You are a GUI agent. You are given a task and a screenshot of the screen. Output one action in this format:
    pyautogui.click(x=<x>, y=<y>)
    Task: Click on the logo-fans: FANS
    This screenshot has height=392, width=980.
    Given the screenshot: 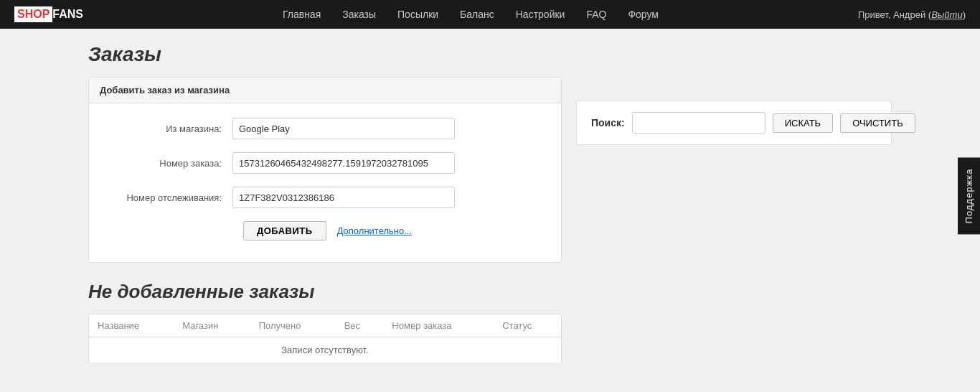 What is the action you would take?
    pyautogui.click(x=67, y=14)
    